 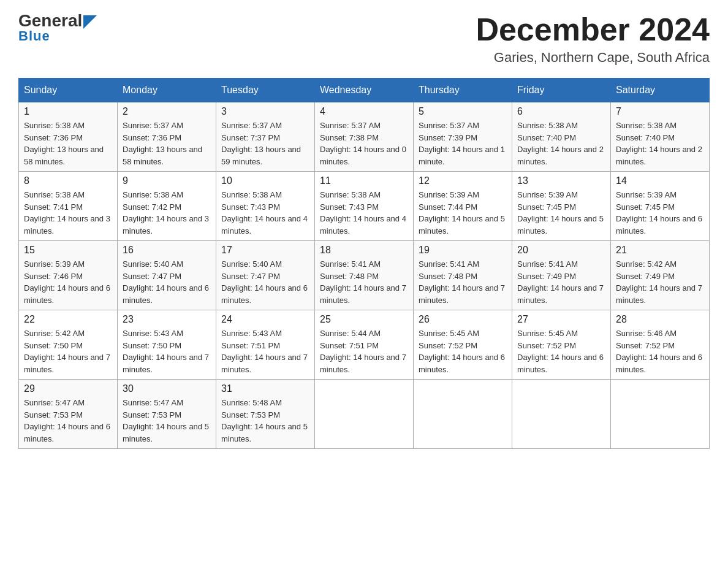 What do you see at coordinates (265, 112) in the screenshot?
I see `day-number: 3` at bounding box center [265, 112].